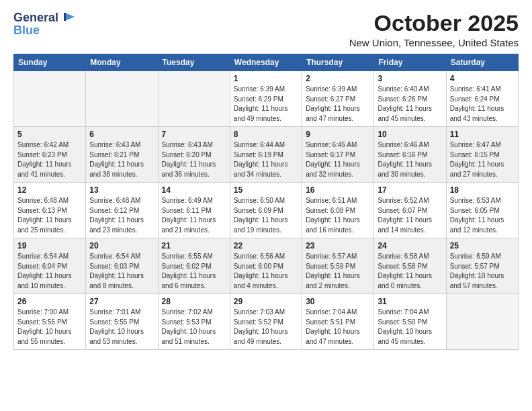 Image resolution: width=532 pixels, height=411 pixels. What do you see at coordinates (122, 190) in the screenshot?
I see `day-number: 13` at bounding box center [122, 190].